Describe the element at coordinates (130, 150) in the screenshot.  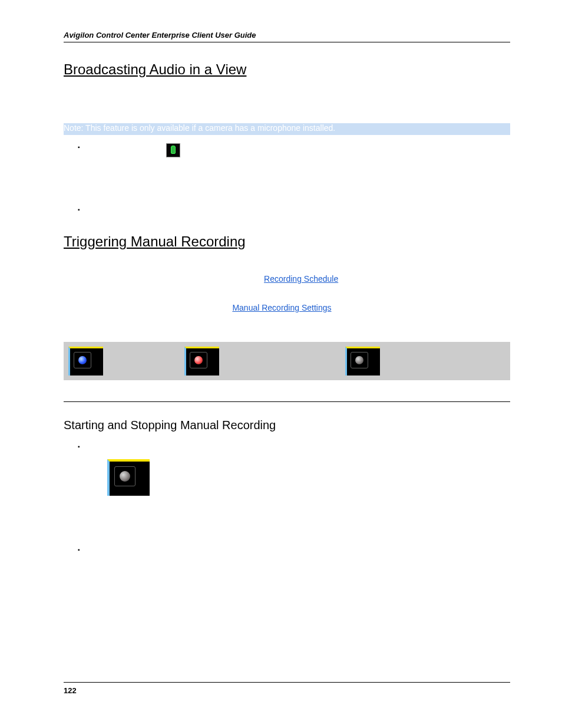
I see `bullet-text-pre: In the toolbar, click` at that location.